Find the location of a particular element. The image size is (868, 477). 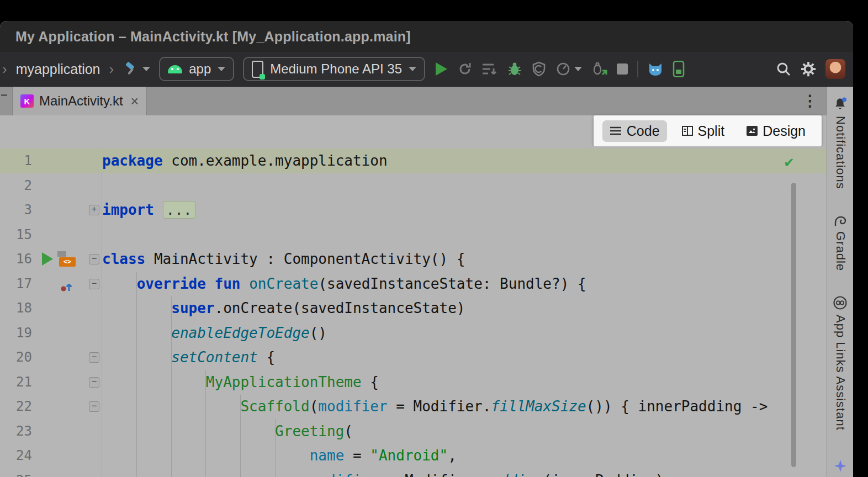

search-everywhere-button is located at coordinates (784, 69).